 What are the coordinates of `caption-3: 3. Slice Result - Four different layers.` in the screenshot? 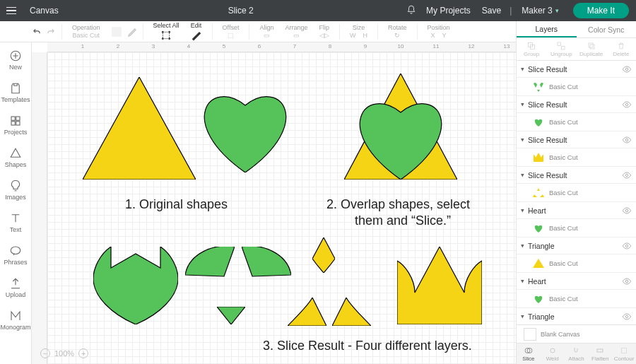 It's located at (367, 346).